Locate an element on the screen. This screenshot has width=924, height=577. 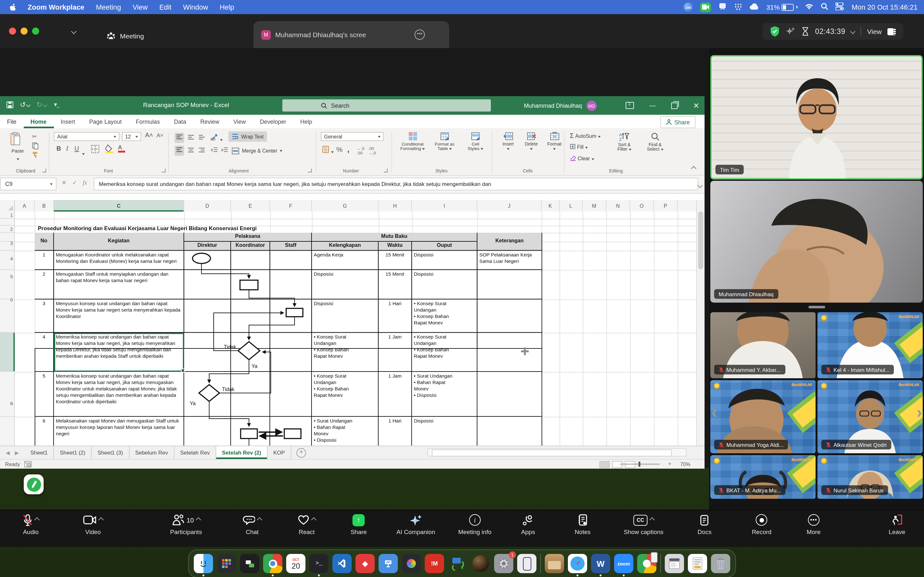
tab-view: View is located at coordinates (239, 121).